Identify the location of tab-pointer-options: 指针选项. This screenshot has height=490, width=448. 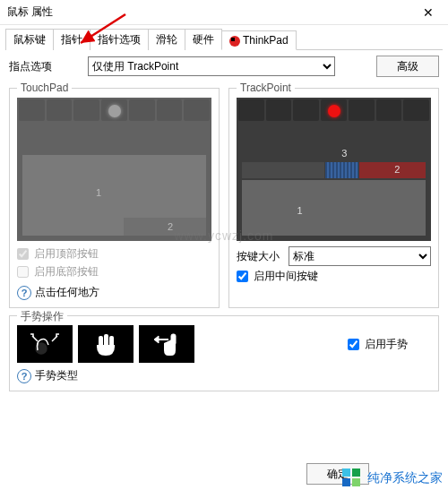
(119, 39).